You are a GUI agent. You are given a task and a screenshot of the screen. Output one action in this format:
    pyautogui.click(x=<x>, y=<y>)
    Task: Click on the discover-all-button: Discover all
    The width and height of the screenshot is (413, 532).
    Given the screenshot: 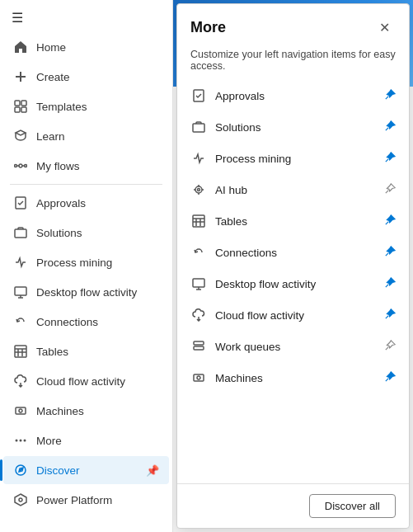 What is the action you would take?
    pyautogui.click(x=353, y=506)
    